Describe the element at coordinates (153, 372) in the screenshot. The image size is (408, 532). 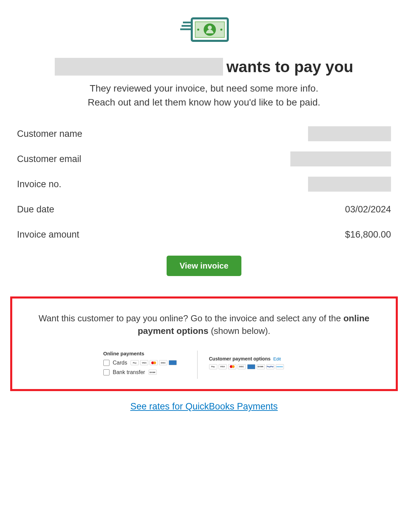
I see `bank-badges: BANK` at that location.